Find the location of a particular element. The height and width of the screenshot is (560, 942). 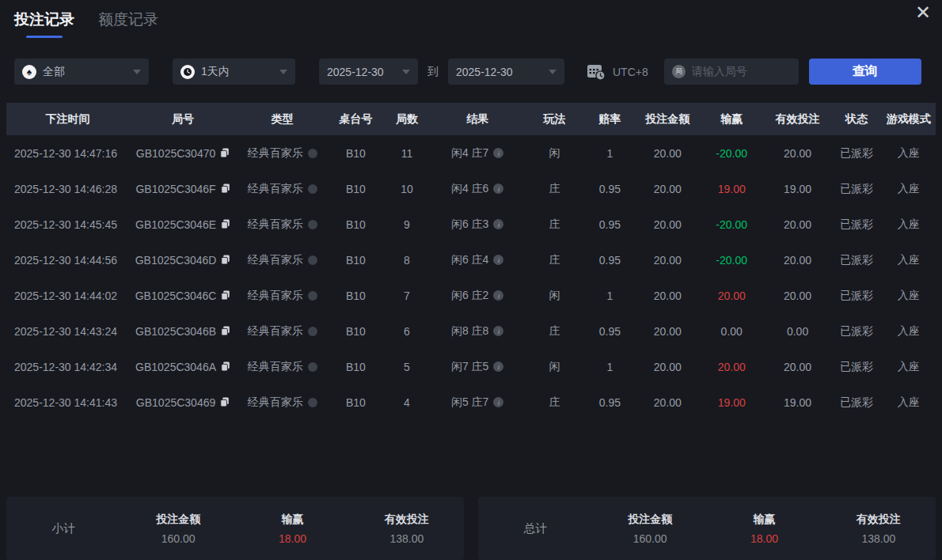

col-header-mode: 游戏模式 is located at coordinates (909, 119).